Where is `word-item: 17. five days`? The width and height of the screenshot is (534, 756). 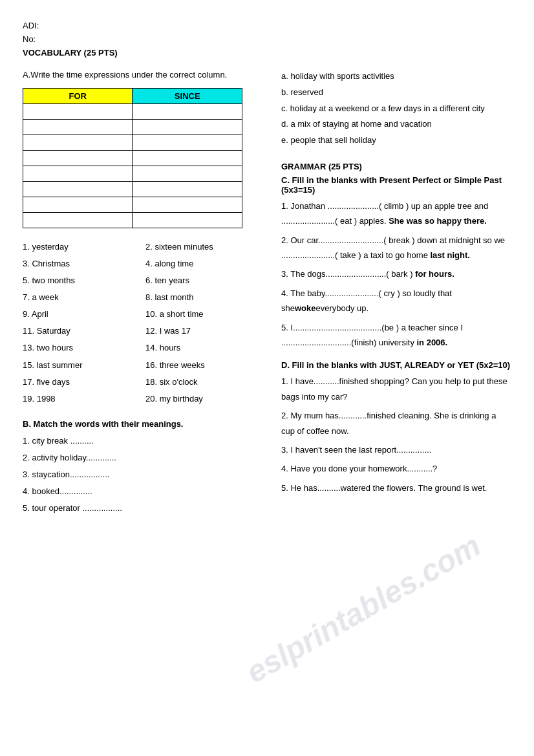 word-item: 17. five days is located at coordinates (81, 382).